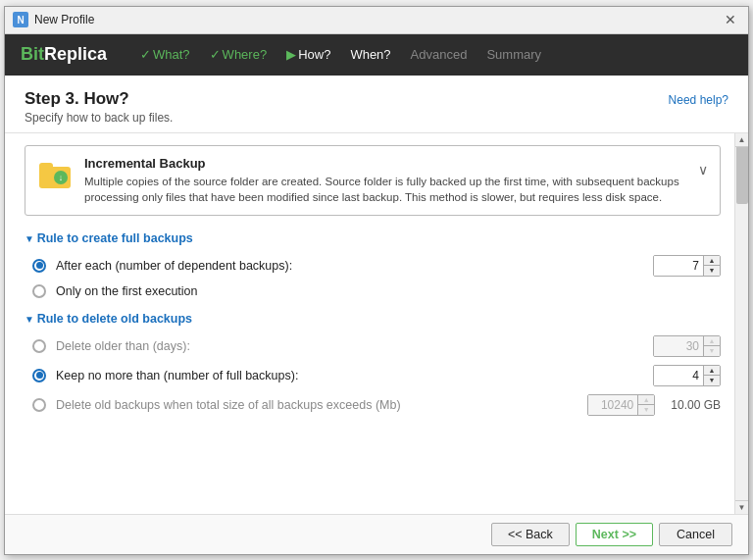 The height and width of the screenshot is (560, 753). I want to click on spinner-up-delete-older: ▲, so click(712, 341).